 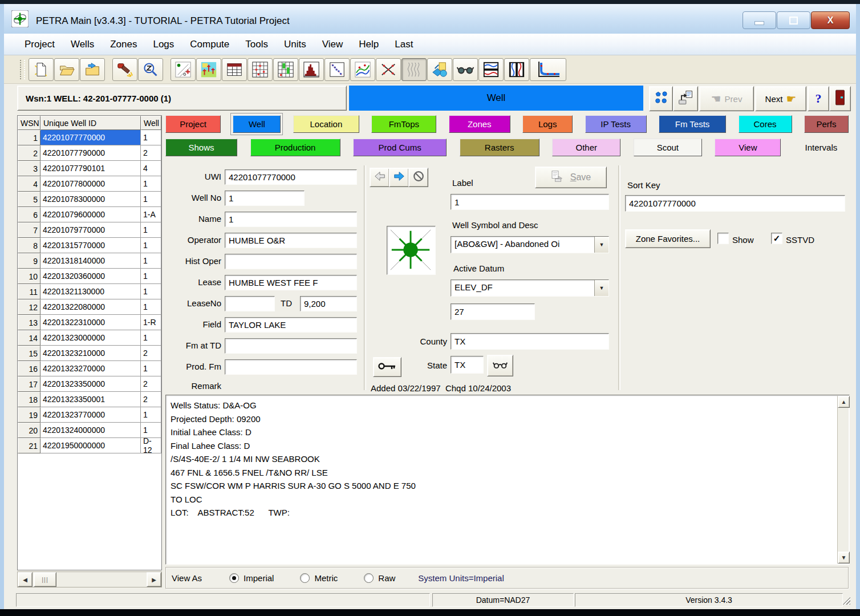 I want to click on menu-item-wells: Wells, so click(x=82, y=44).